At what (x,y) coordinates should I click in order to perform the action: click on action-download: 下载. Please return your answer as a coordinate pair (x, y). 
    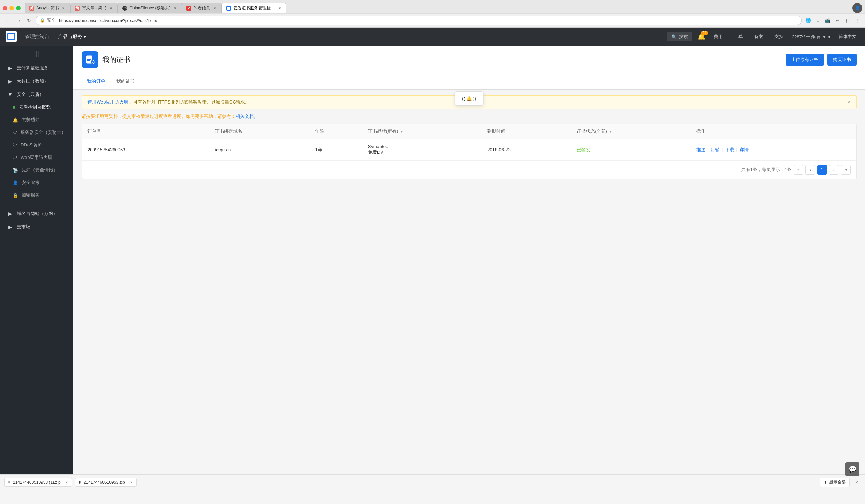
    Looking at the image, I should click on (730, 150).